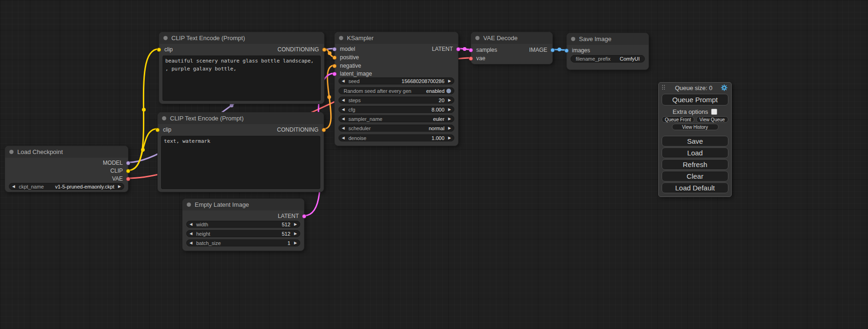  I want to click on node-load-checkpoint-titlebar: Load Checkpoint, so click(66, 152).